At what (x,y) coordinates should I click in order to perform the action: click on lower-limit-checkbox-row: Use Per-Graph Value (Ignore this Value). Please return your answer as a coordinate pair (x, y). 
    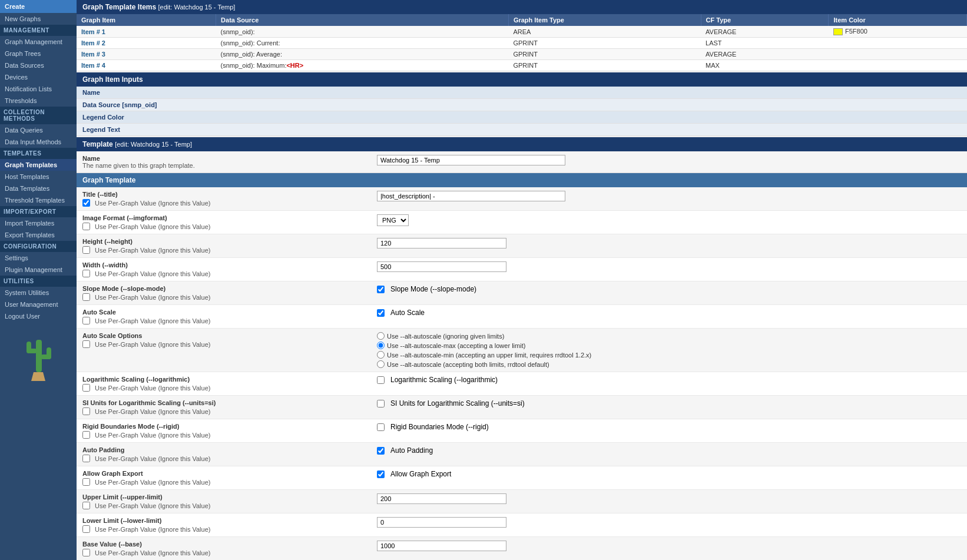
    Looking at the image, I should click on (230, 529).